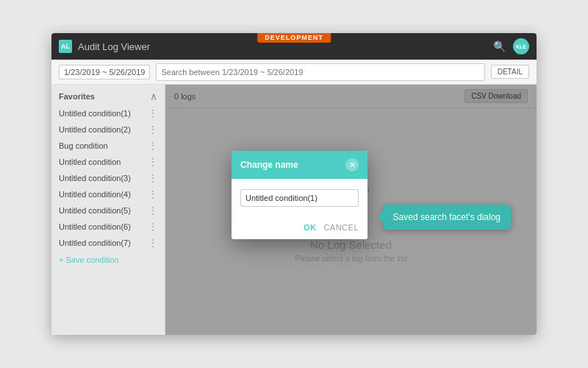 The width and height of the screenshot is (588, 368). Describe the element at coordinates (353, 165) in the screenshot. I see `close-icon: ✕` at that location.